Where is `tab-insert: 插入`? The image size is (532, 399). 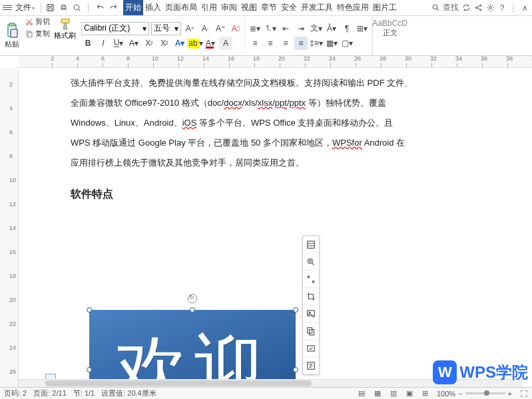 tab-insert: 插入 is located at coordinates (153, 8).